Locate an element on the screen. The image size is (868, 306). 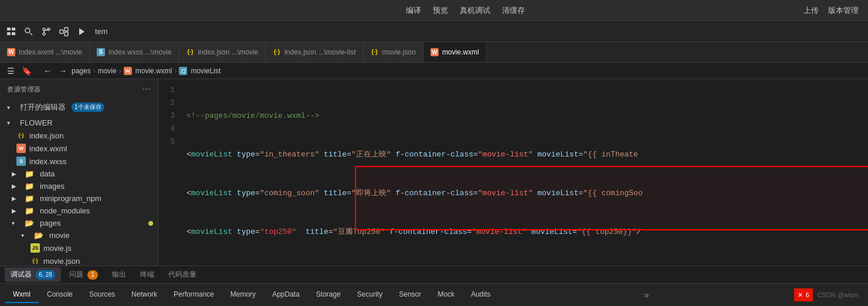
devtab-memory: Memory is located at coordinates (243, 295).